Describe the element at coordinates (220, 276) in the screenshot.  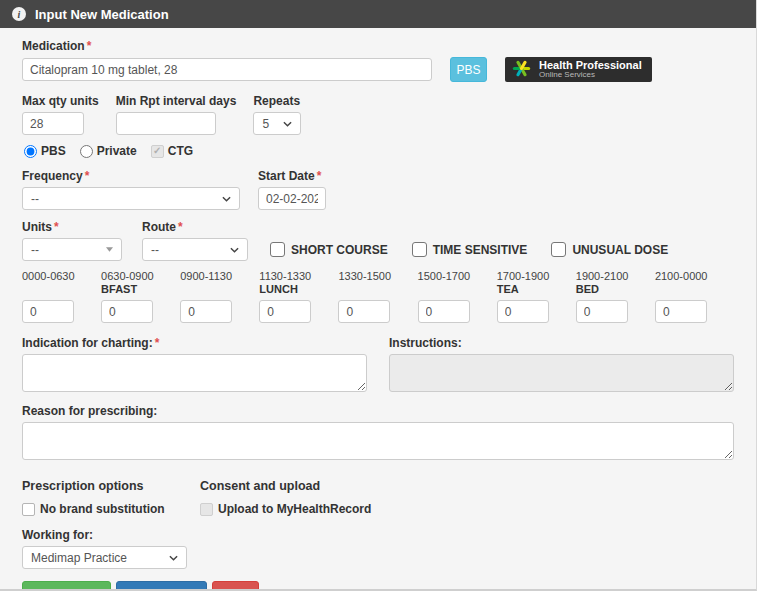
I see `time-slot-range: 0900-1130` at that location.